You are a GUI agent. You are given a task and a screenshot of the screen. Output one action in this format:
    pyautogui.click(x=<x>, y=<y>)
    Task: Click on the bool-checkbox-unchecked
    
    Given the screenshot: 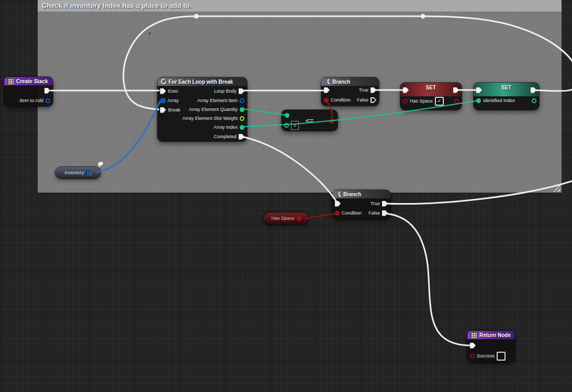 What is the action you would take?
    pyautogui.click(x=501, y=356)
    